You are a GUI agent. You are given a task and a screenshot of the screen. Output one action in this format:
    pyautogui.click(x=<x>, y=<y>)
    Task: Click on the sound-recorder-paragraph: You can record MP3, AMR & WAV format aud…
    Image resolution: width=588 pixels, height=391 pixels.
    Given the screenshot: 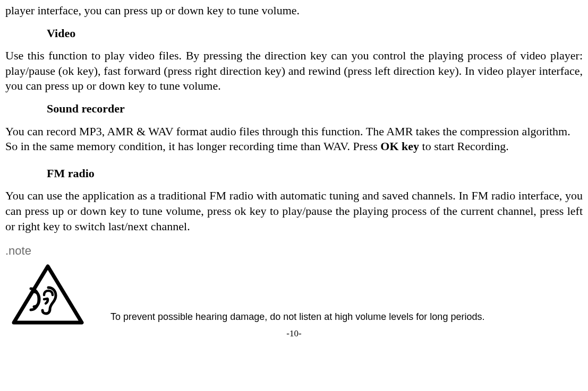 What is the action you would take?
    pyautogui.click(x=294, y=139)
    